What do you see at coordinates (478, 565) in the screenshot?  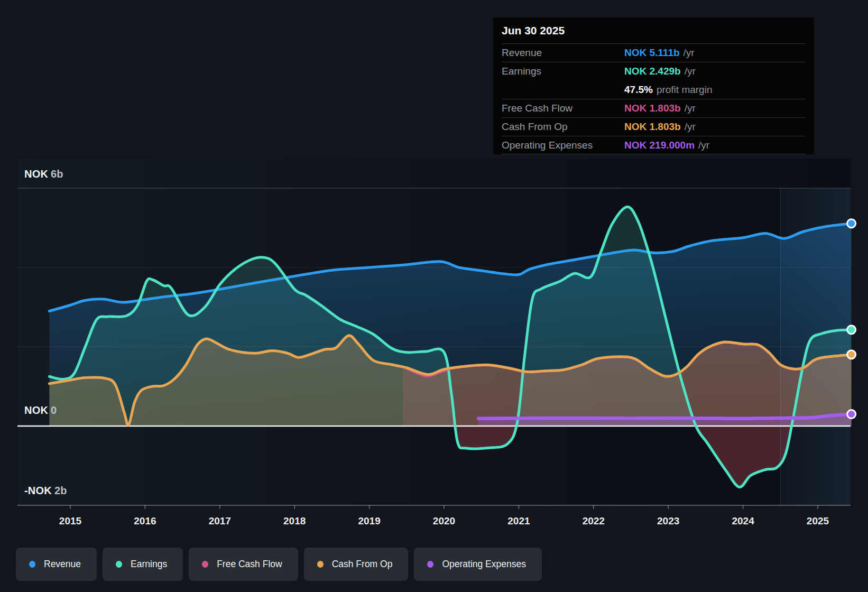 I see `legend-item-operating-expenses: Operating Expenses` at bounding box center [478, 565].